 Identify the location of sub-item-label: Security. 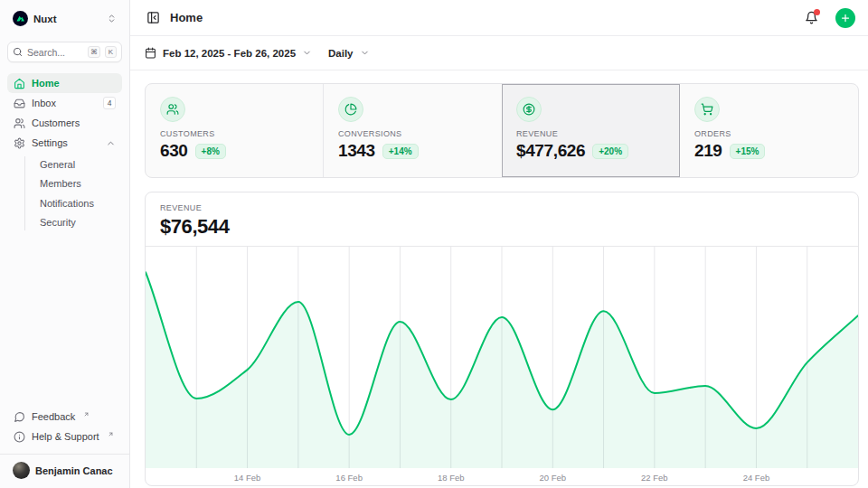
(58, 222).